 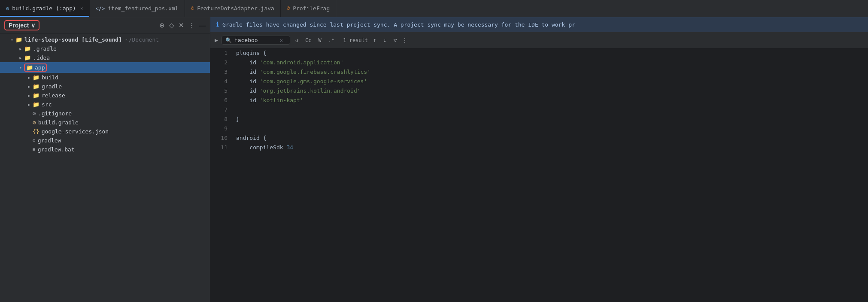 I want to click on tree-label-google-services: google-services.json, so click(x=76, y=131).